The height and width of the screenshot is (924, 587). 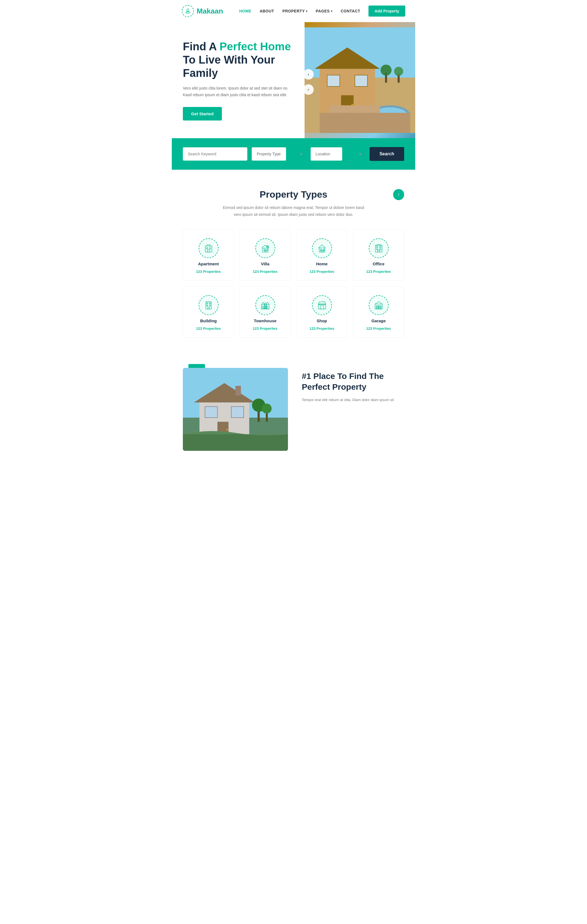 What do you see at coordinates (188, 11) in the screenshot?
I see `logo-icon` at bounding box center [188, 11].